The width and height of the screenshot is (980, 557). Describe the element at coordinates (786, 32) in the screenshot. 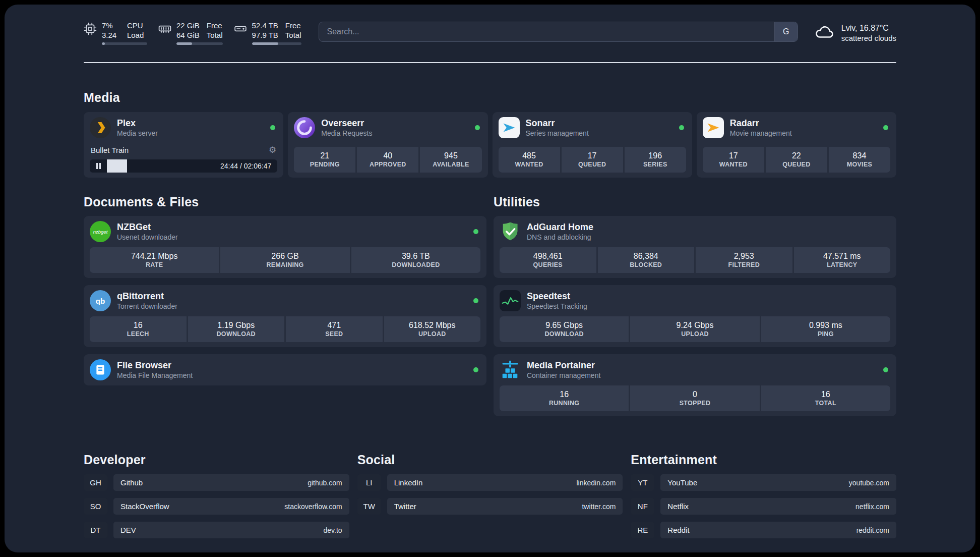

I see `search-engine-button: G` at that location.